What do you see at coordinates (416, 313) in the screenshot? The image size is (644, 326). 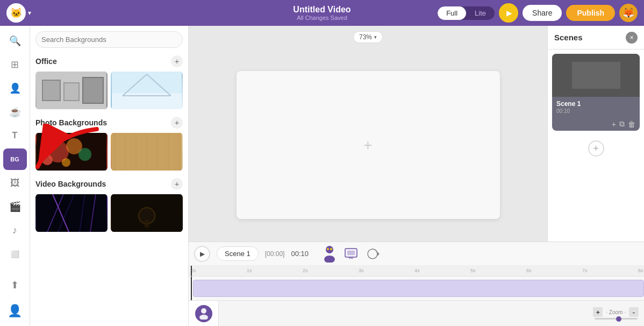 I see `bottom-strip: + · Zoom · -` at bounding box center [416, 313].